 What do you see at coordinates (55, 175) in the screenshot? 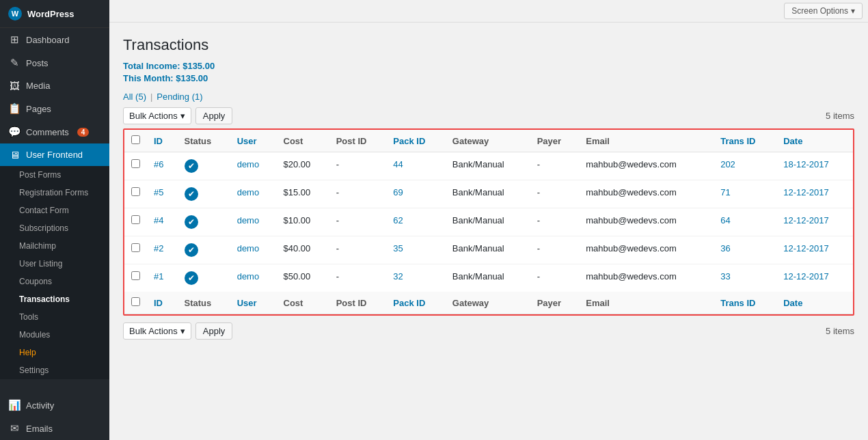
I see `sidebar-item-post-forms: Post Forms` at bounding box center [55, 175].